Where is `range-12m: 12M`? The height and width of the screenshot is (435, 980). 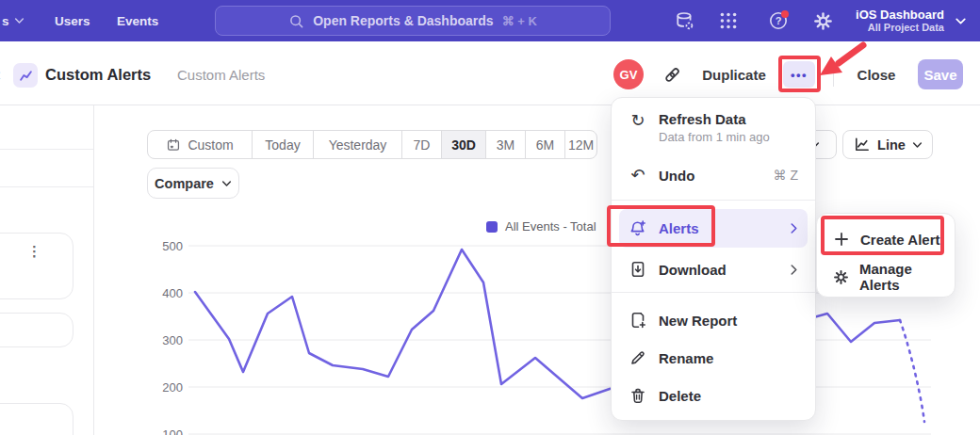 range-12m: 12M is located at coordinates (580, 145).